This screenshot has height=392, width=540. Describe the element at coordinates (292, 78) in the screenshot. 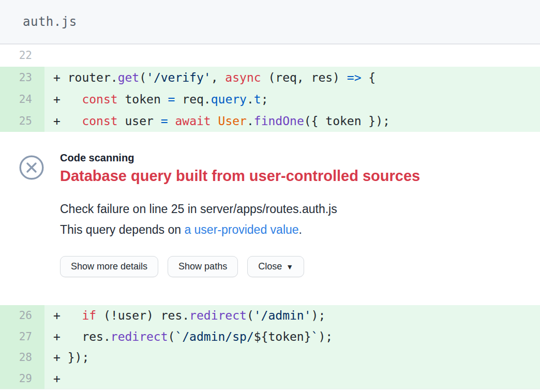

I see `code-line: + router.get('/verify', async (req, res)…` at that location.